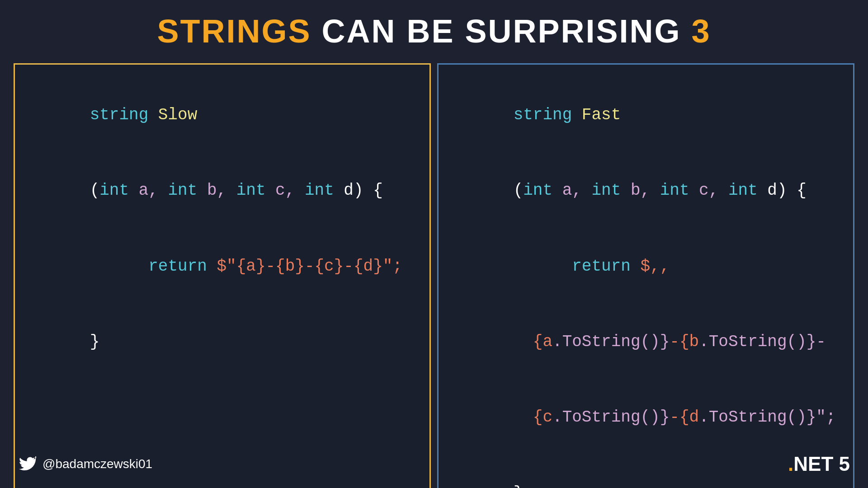  Describe the element at coordinates (222, 267) in the screenshot. I see `slow-line-3: return $"{a}-{b}-{c}-{d}";` at that location.